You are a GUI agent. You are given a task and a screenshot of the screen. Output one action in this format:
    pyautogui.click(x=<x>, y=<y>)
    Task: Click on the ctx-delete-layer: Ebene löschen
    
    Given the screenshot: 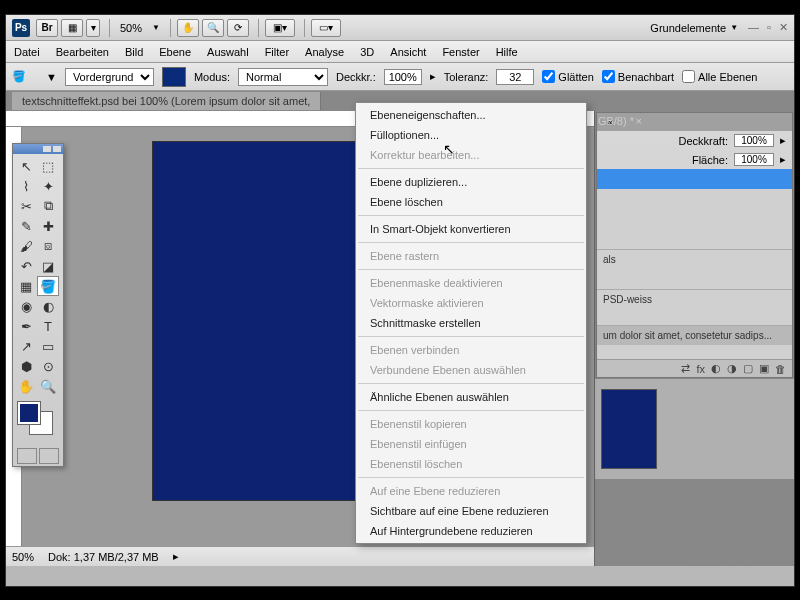 What is the action you would take?
    pyautogui.click(x=471, y=202)
    